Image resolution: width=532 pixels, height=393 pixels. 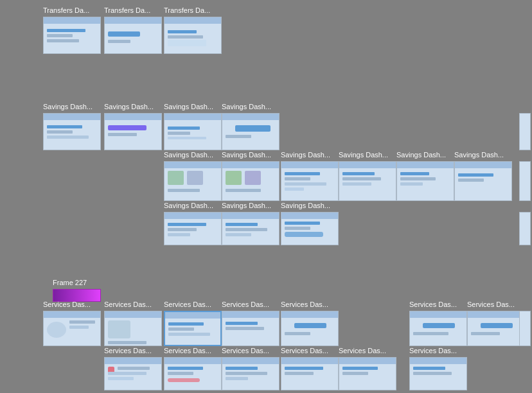 What do you see at coordinates (72, 132) in the screenshot?
I see `thumb-s1` at bounding box center [72, 132].